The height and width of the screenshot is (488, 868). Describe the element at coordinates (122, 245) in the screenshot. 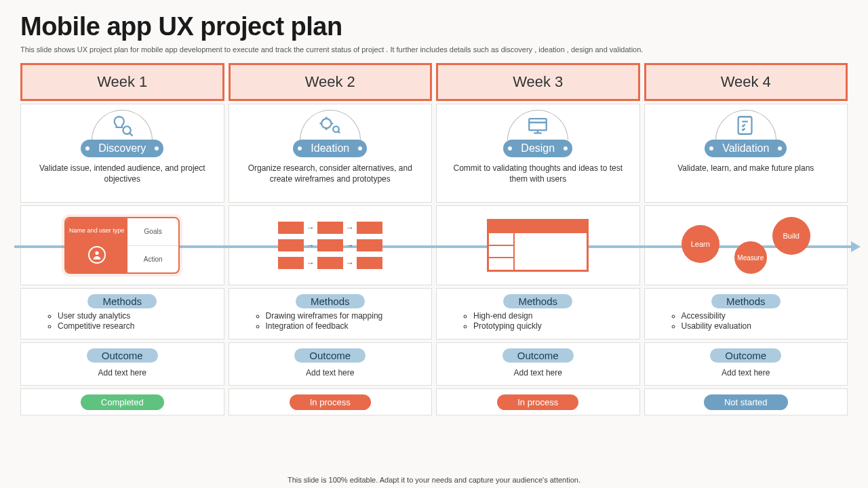

I see `illustration-cell: Name and user type Goals Action` at that location.